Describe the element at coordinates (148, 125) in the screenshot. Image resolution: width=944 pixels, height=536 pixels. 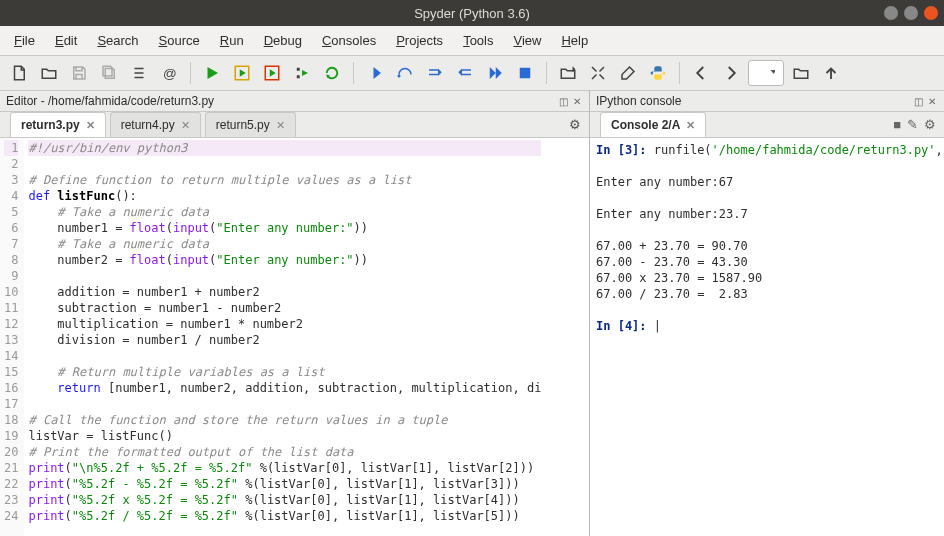
I see `tab-label: return4.py` at that location.